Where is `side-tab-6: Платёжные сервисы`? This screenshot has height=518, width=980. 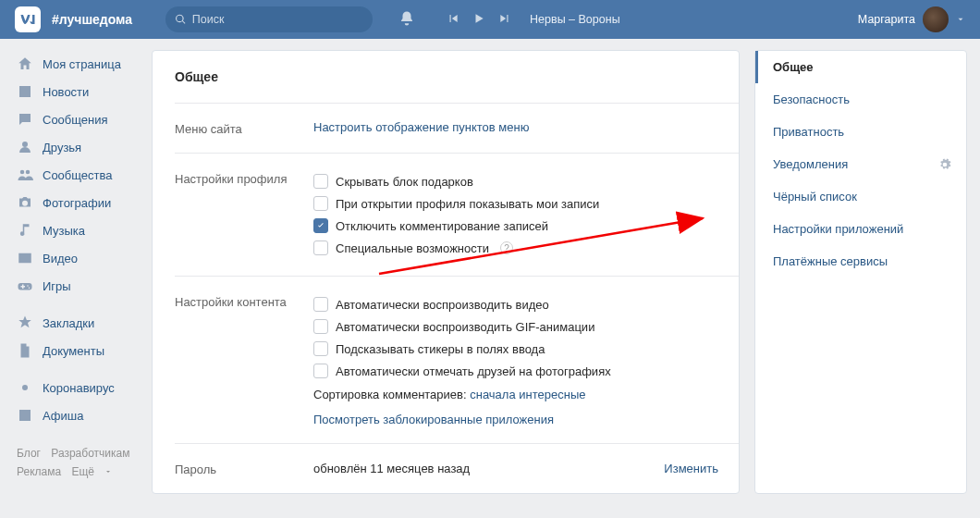 side-tab-6: Платёжные сервисы is located at coordinates (861, 261).